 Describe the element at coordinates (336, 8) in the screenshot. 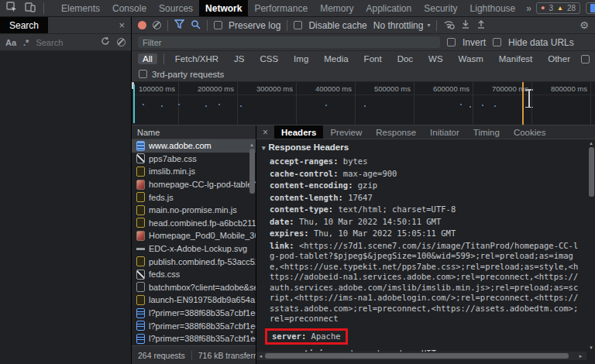

I see `tab-memory: Memory` at that location.